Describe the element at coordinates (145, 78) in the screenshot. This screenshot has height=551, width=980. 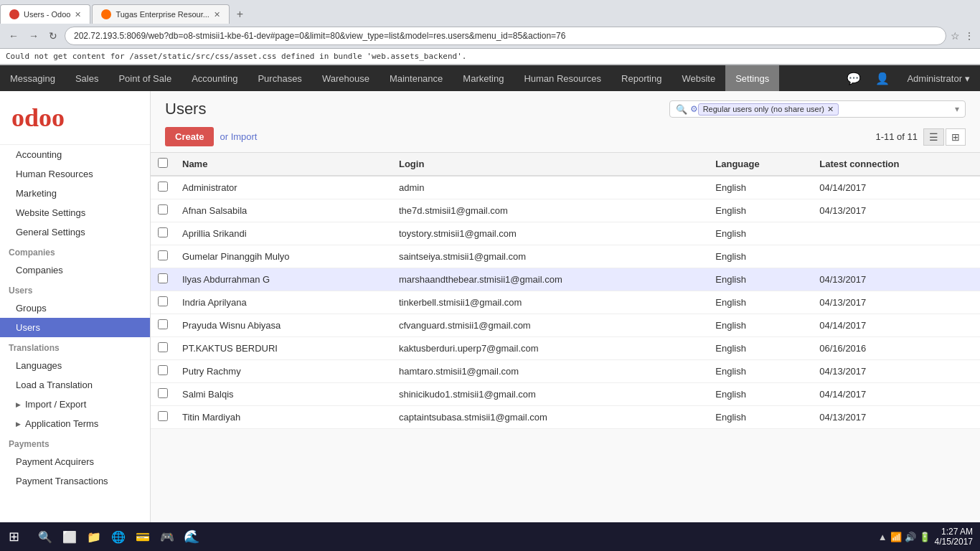
I see `nav-pos: Point of Sale` at that location.